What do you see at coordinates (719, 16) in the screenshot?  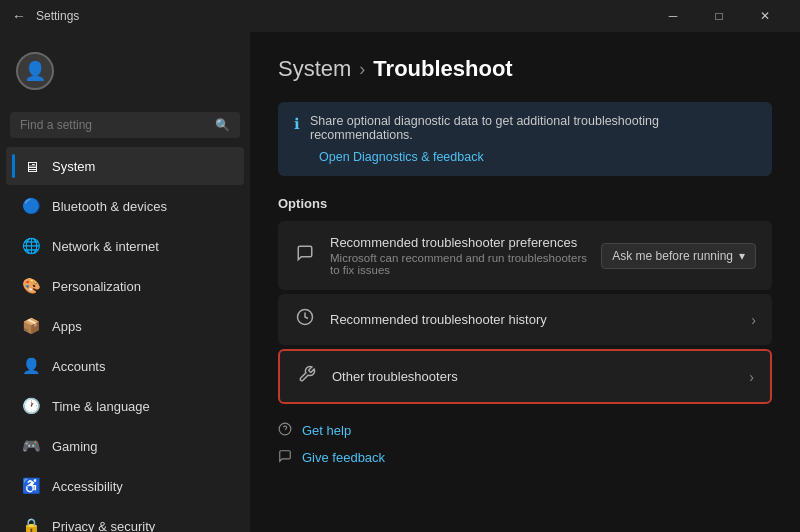 I see `window-controls: ─ □ ✕` at bounding box center [719, 16].